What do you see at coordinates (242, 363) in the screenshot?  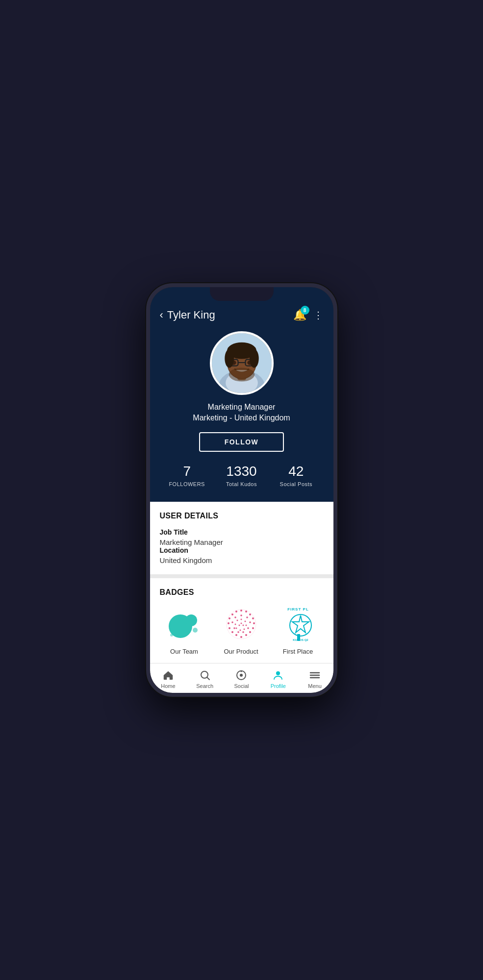 I see `avatar` at bounding box center [242, 363].